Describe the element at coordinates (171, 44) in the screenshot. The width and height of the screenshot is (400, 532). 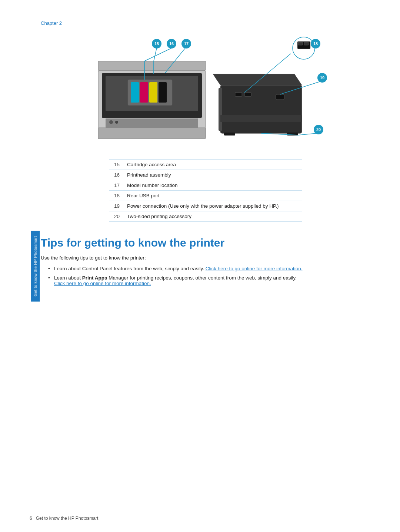
I see `svg-text: 16` at that location.